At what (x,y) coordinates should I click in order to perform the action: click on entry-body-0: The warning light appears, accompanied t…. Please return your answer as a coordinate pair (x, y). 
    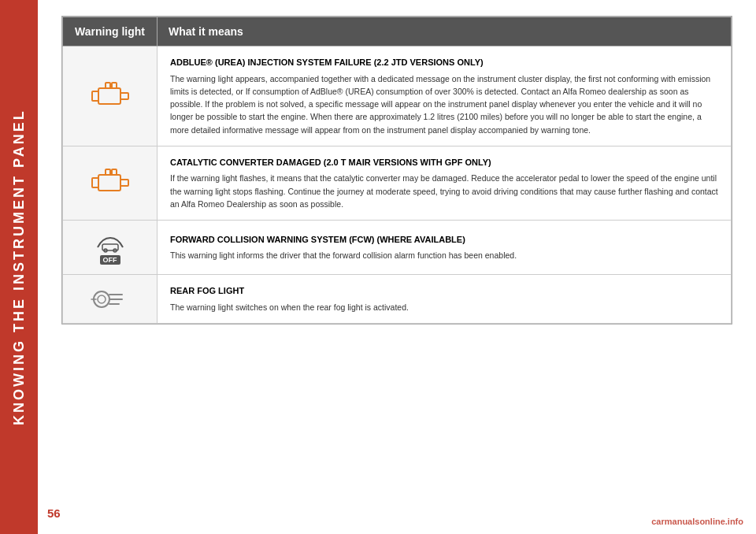
    Looking at the image, I should click on (444, 104).